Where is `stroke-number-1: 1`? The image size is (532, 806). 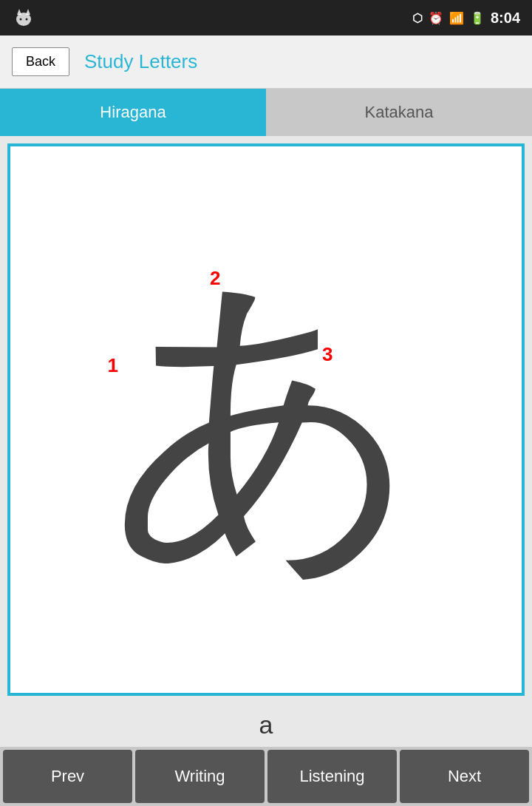 stroke-number-1: 1 is located at coordinates (112, 365).